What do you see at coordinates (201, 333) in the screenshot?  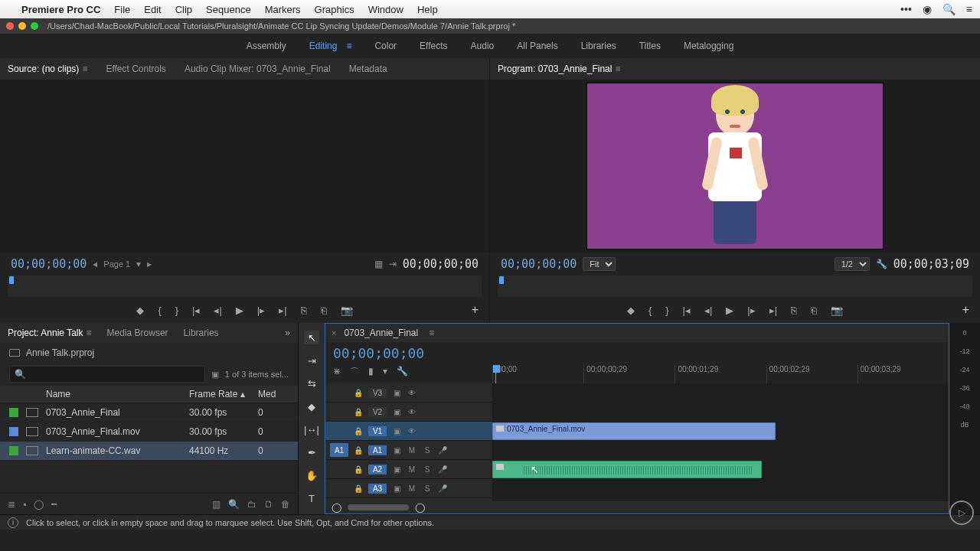 I see `tab-libraries: Libraries` at bounding box center [201, 333].